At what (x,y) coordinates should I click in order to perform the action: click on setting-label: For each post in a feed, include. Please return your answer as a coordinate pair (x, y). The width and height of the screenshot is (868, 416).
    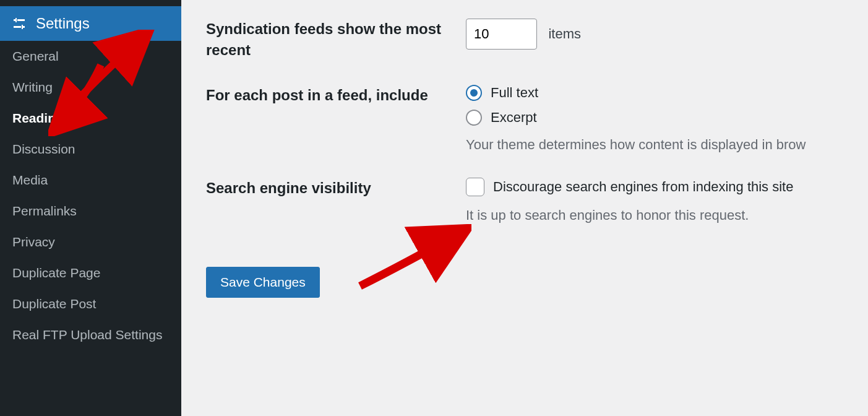
    Looking at the image, I should click on (336, 95).